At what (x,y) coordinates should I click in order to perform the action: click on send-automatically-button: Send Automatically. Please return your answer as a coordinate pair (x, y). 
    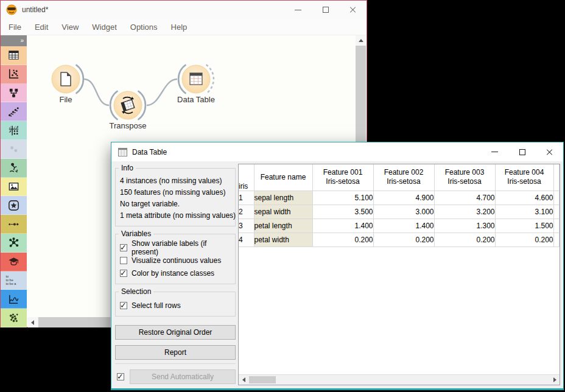
    Looking at the image, I should click on (183, 377).